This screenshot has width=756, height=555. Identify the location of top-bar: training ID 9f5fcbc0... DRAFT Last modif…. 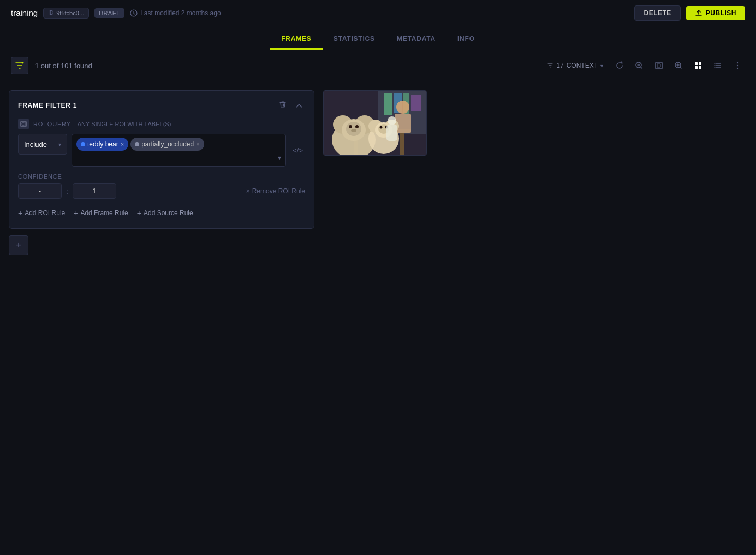
(378, 13).